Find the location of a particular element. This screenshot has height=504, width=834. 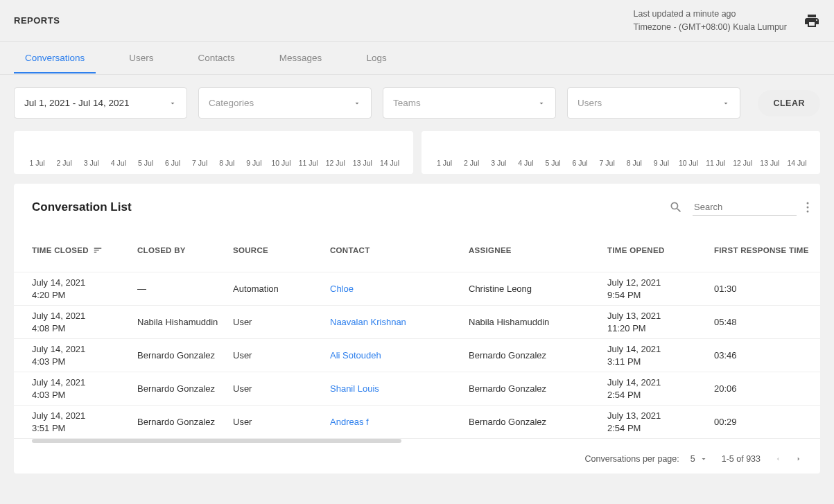

tab-messages: Messages is located at coordinates (301, 58).